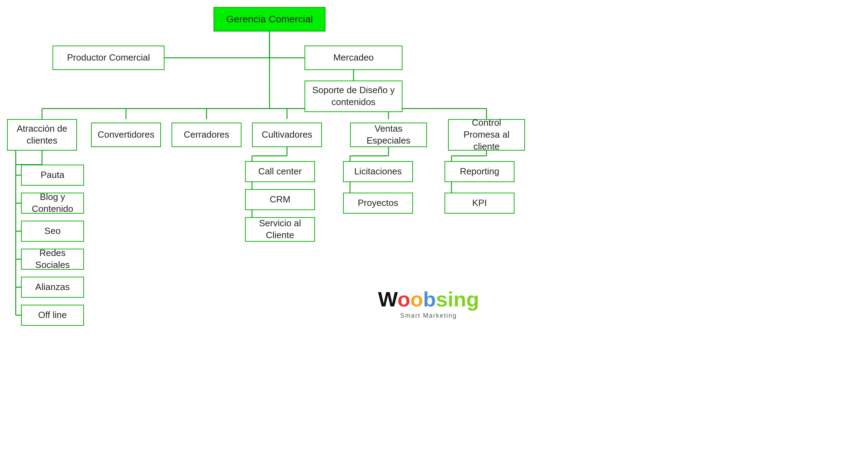  What do you see at coordinates (354, 58) in the screenshot?
I see `node-mercadeo: Mercadeo` at bounding box center [354, 58].